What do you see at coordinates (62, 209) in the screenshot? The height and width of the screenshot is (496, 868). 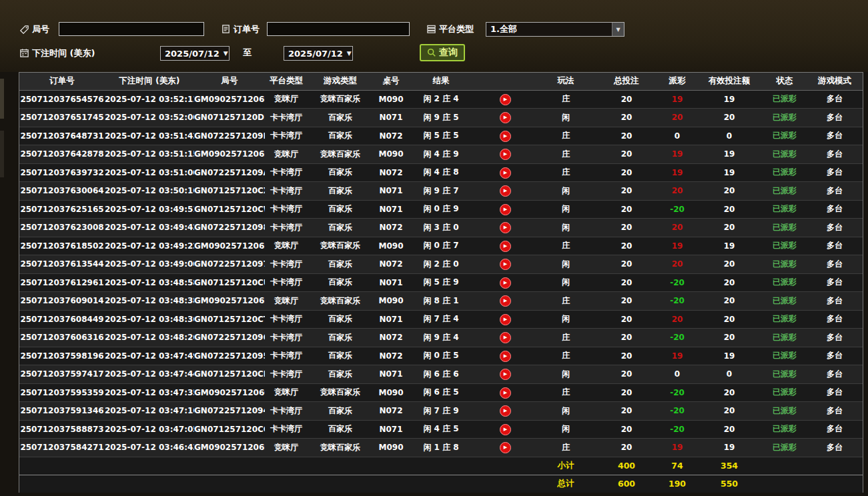 I see `cell-order: 250712037625165` at bounding box center [62, 209].